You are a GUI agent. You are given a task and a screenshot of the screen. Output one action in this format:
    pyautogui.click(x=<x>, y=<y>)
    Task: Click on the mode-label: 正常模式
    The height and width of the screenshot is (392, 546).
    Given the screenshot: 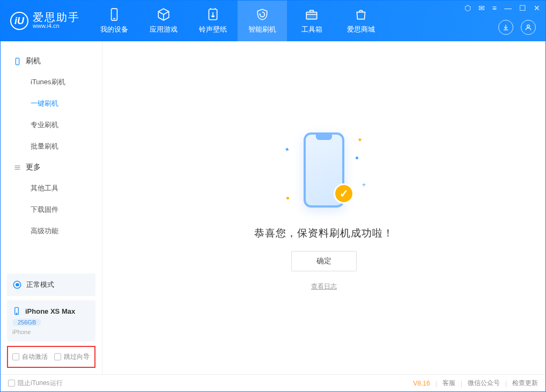 What is the action you would take?
    pyautogui.click(x=40, y=285)
    